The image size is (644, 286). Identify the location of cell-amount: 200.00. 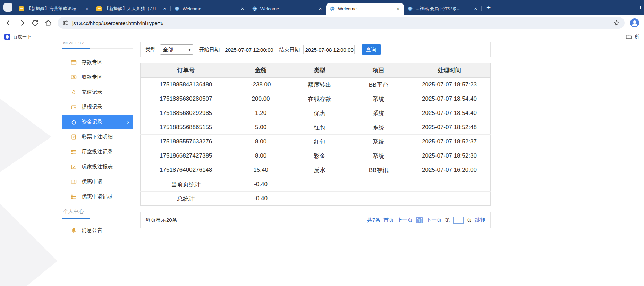
(261, 99).